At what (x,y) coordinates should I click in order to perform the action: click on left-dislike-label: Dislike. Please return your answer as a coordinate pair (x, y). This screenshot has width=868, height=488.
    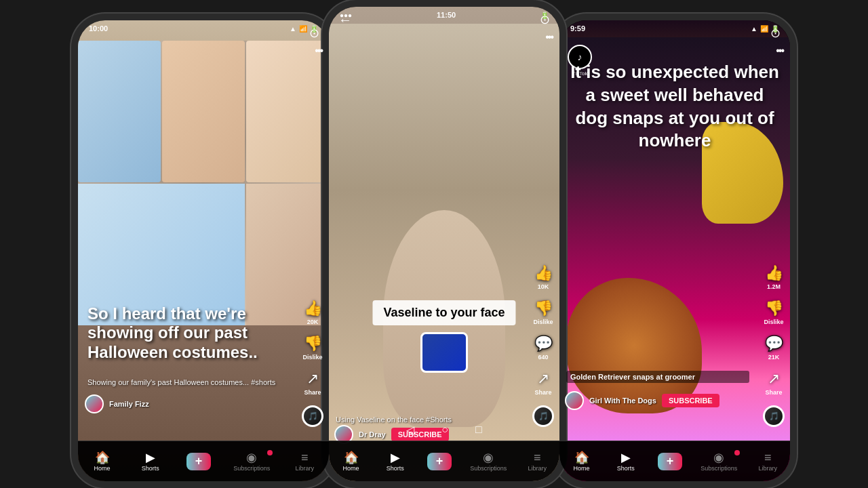
    Looking at the image, I should click on (312, 357).